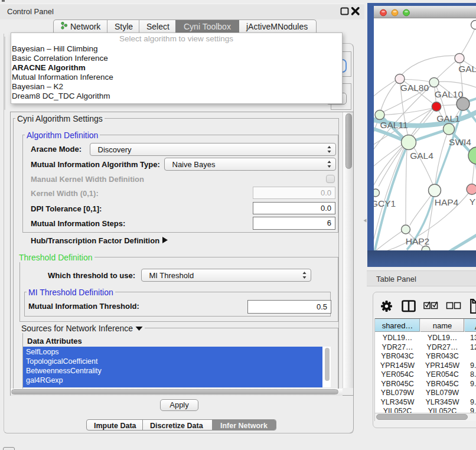 This screenshot has width=476, height=450. What do you see at coordinates (415, 87) in the screenshot?
I see `svg-text: GAL80` at bounding box center [415, 87].